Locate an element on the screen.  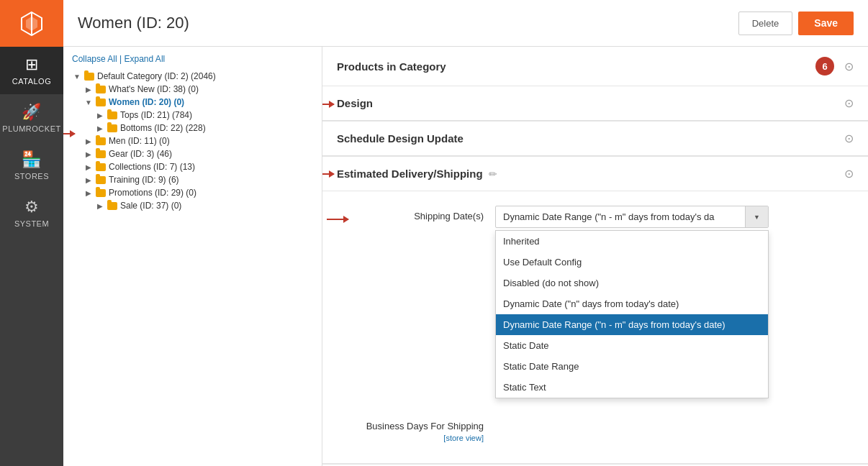
business-days-row: Business Days For Shipping [store view] is located at coordinates (595, 430).